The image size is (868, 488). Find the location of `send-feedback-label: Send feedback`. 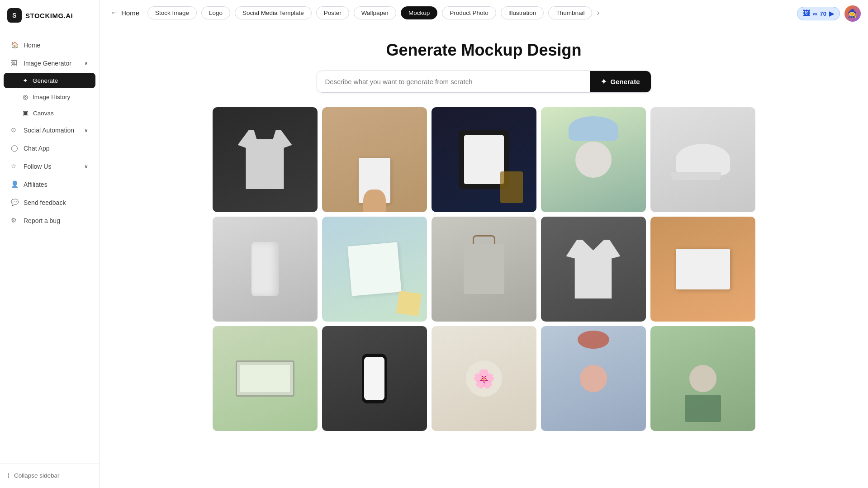

send-feedback-label: Send feedback is located at coordinates (44, 203).